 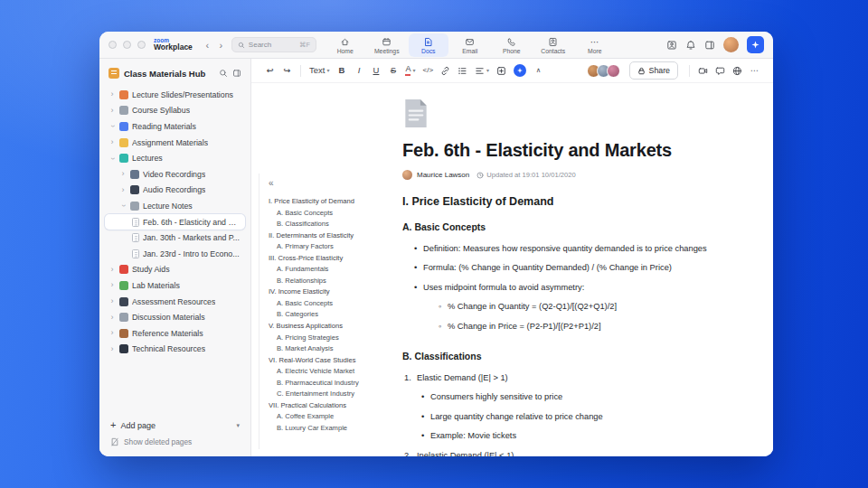 What do you see at coordinates (238, 426) in the screenshot?
I see `add-page-chevron-icon: ▾` at bounding box center [238, 426].